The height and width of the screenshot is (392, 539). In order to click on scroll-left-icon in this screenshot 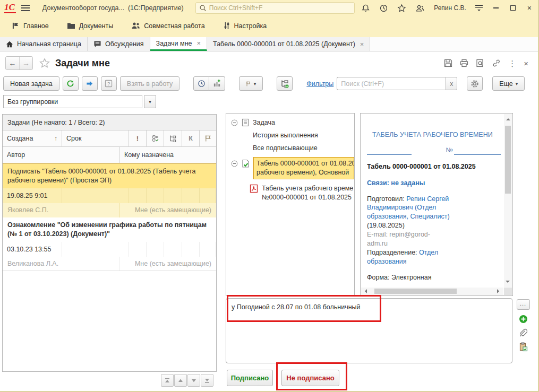, I will do `click(365, 291)`.